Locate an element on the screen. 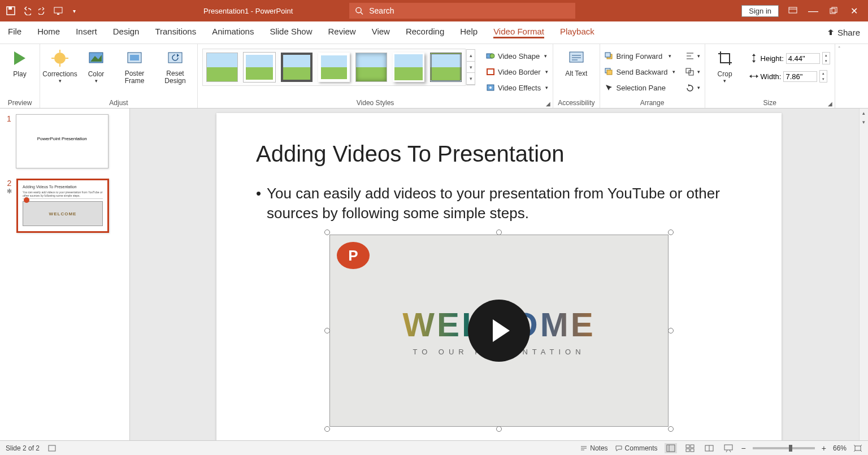  video-border-button: Video Border▾ is located at coordinates (517, 72).